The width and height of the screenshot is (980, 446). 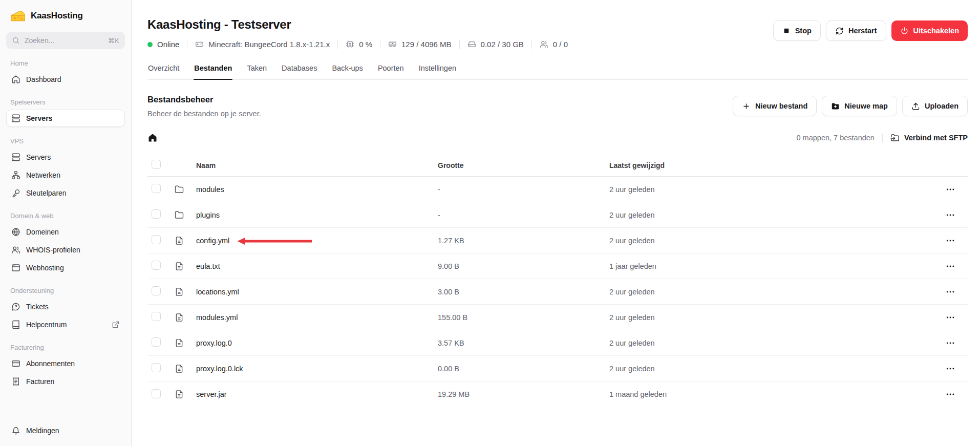 What do you see at coordinates (66, 381) in the screenshot?
I see `sidebar-item-facturering-facturen: Facturen` at bounding box center [66, 381].